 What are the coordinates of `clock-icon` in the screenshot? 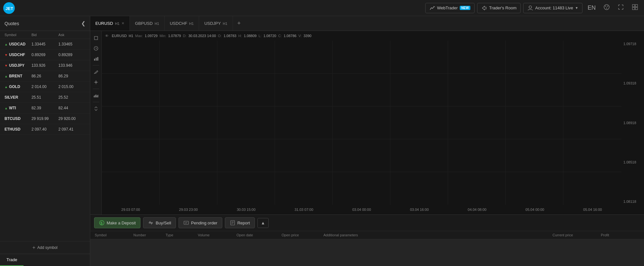 It's located at (96, 48).